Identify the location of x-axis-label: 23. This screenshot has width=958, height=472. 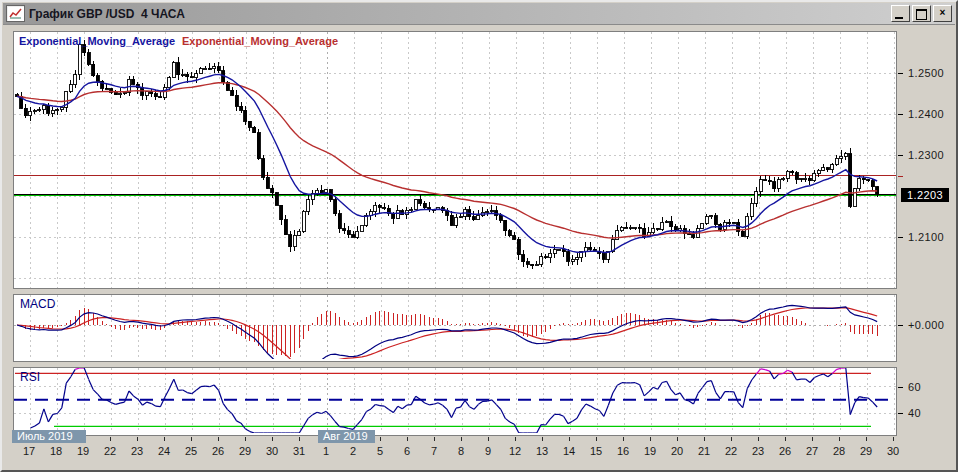
(758, 451).